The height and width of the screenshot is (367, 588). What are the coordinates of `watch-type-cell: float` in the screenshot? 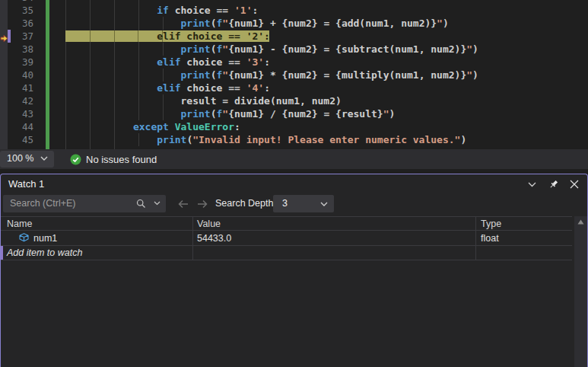 It's located at (524, 238).